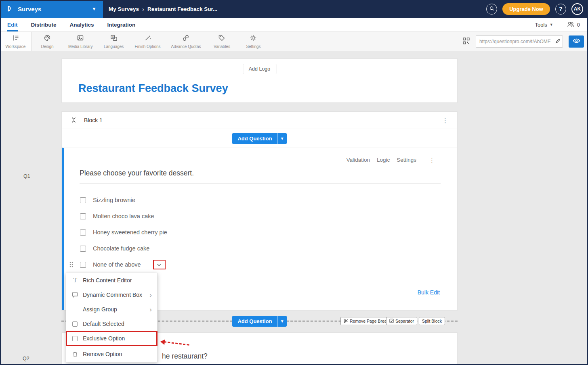 The height and width of the screenshot is (365, 588). Describe the element at coordinates (544, 25) in the screenshot. I see `tools-dropdown: Tools ▼` at that location.